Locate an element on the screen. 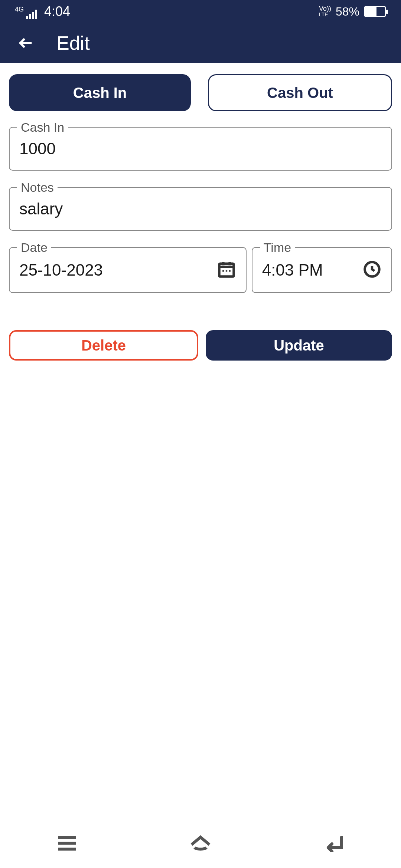 The width and height of the screenshot is (401, 868). delete-button: Delete is located at coordinates (104, 345).